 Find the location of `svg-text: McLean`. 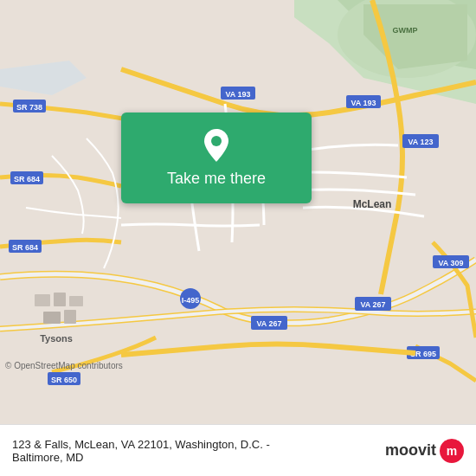

svg-text: McLean is located at coordinates (372, 204).